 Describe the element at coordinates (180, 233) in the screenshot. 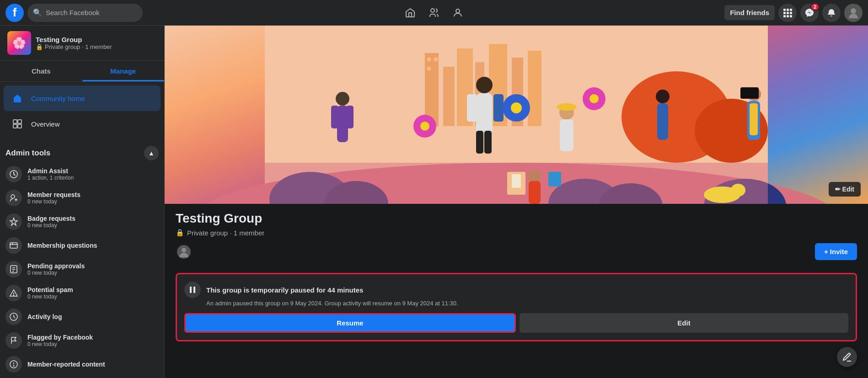

I see `lock-icon-main: 🔒` at that location.